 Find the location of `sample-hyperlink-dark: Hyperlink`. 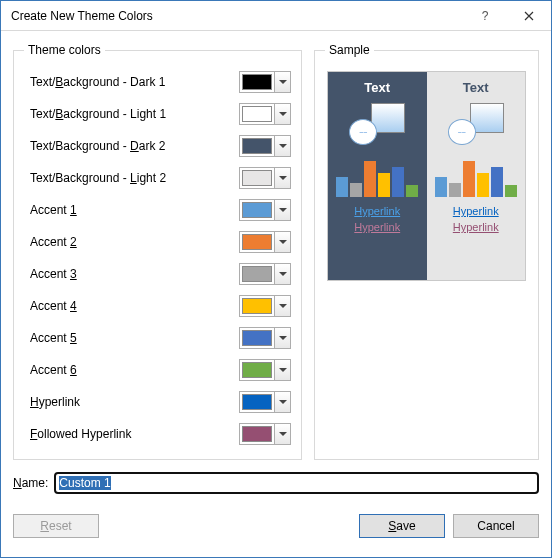

sample-hyperlink-dark: Hyperlink is located at coordinates (377, 211).